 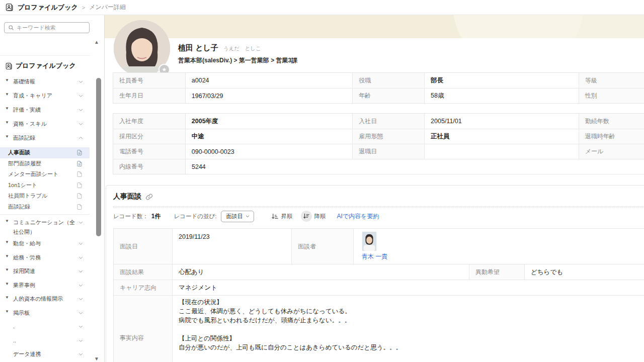 I want to click on sidebar-scroll-down-icon: ▼, so click(x=97, y=359).